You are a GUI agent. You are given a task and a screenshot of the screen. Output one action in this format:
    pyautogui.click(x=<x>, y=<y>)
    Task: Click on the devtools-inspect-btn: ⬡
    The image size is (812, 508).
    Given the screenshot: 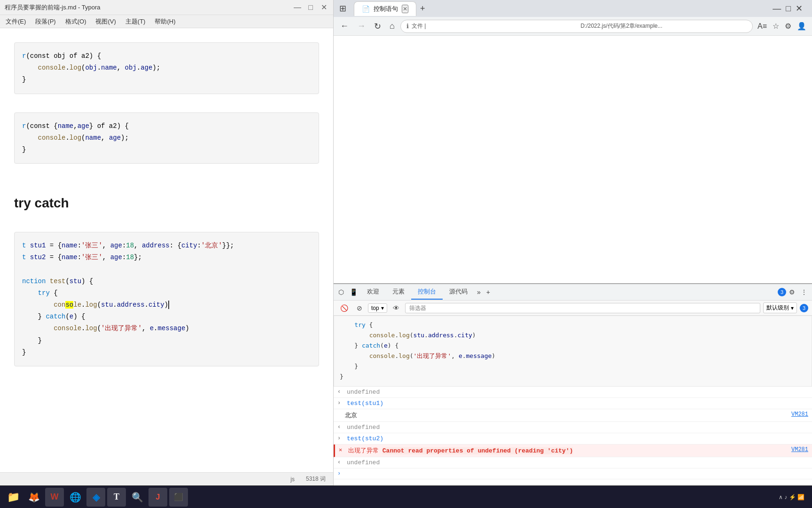 What is the action you would take?
    pyautogui.click(x=341, y=292)
    